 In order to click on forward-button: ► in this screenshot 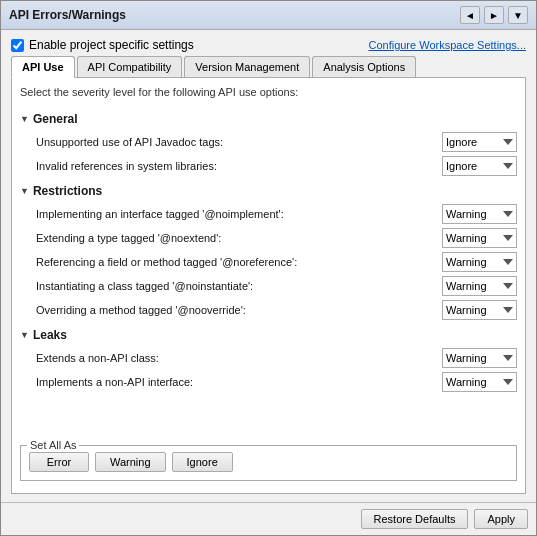, I will do `click(494, 15)`.